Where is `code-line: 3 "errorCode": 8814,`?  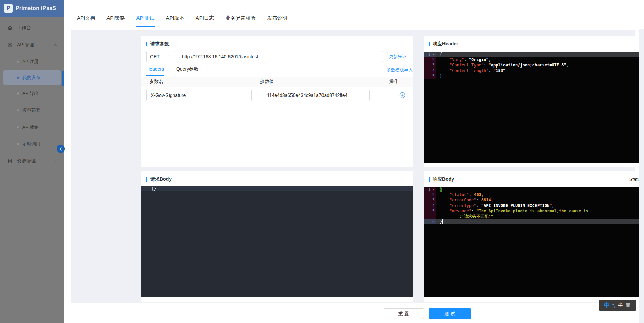
code-line: 3 "errorCode": 8814, is located at coordinates (534, 200).